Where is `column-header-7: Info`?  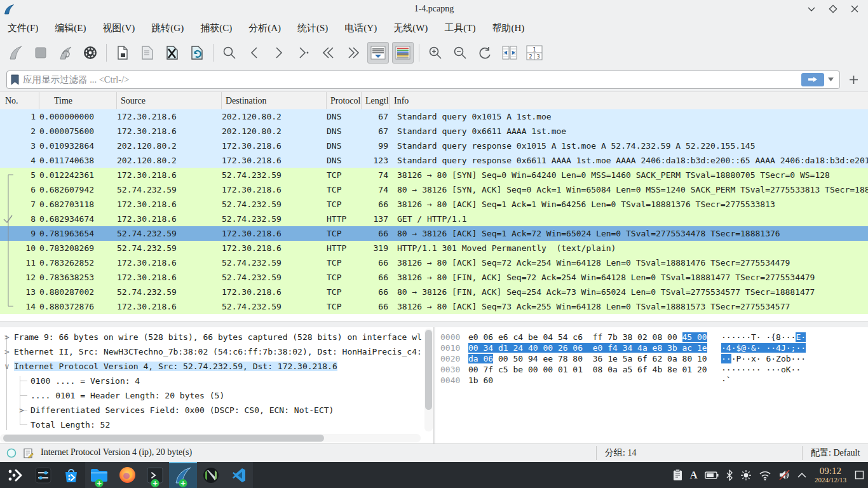 column-header-7: Info is located at coordinates (629, 101).